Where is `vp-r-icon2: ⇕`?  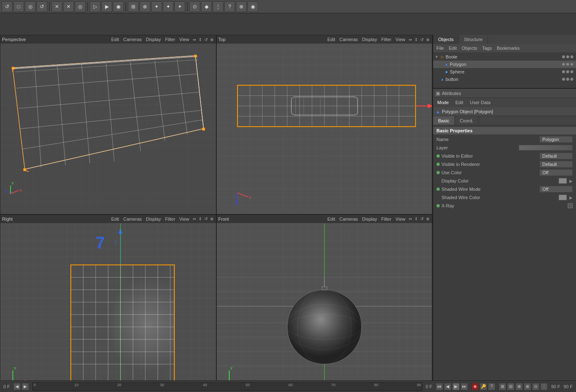 vp-r-icon2: ⇕ is located at coordinates (200, 219).